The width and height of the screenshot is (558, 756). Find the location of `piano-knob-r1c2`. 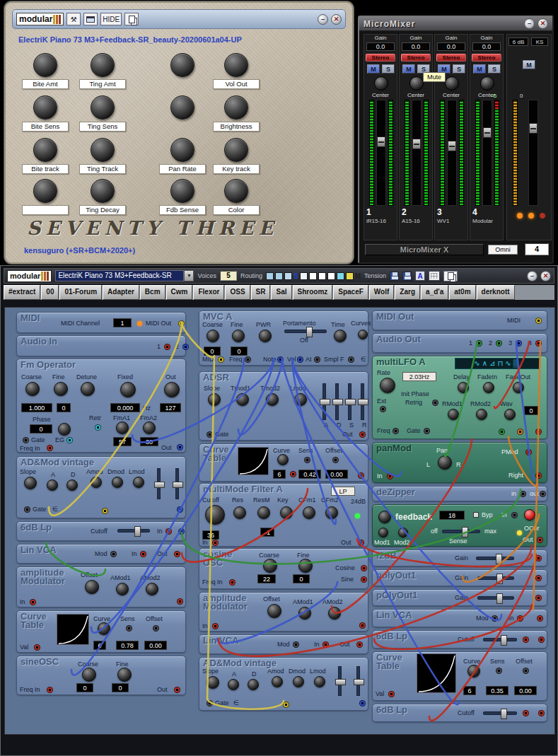

piano-knob-r1c2 is located at coordinates (182, 107).